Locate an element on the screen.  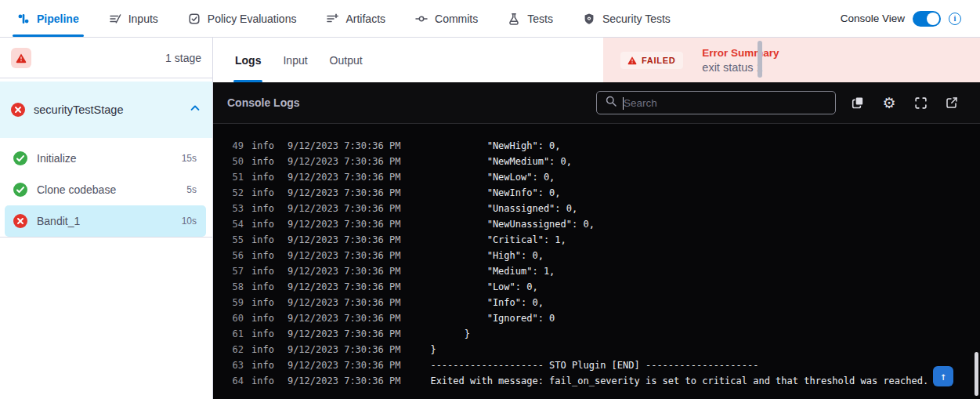
error-summary-strip: FAILED Error Summary exit status 1 is located at coordinates (791, 60).